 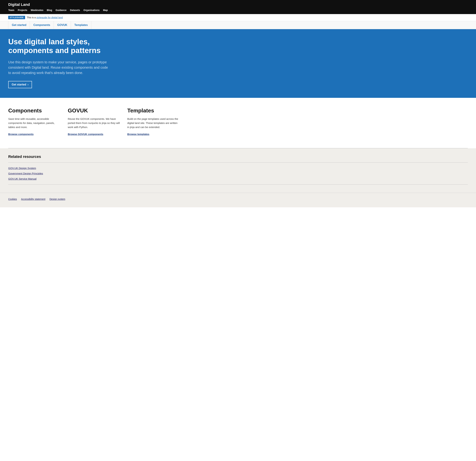 What do you see at coordinates (238, 25) in the screenshot?
I see `secondary-nav: Get startedComponentsGOVUKTemplates` at bounding box center [238, 25].